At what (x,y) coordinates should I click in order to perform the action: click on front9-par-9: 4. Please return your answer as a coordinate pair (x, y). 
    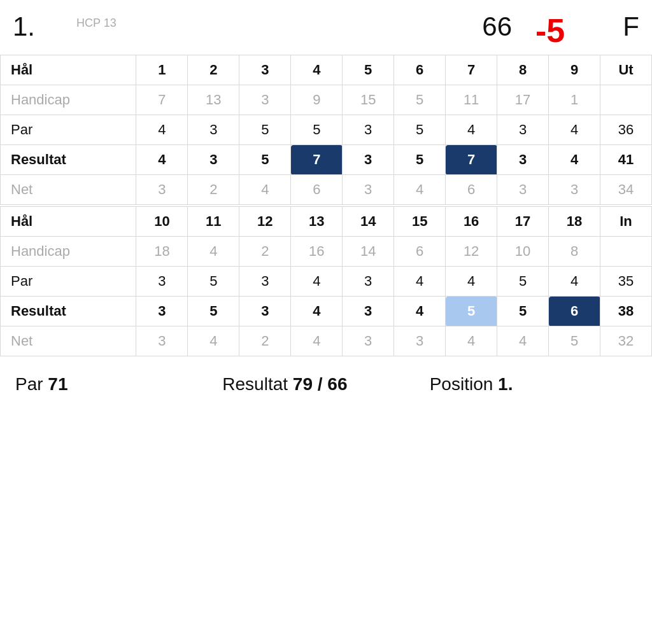
    Looking at the image, I should click on (574, 130).